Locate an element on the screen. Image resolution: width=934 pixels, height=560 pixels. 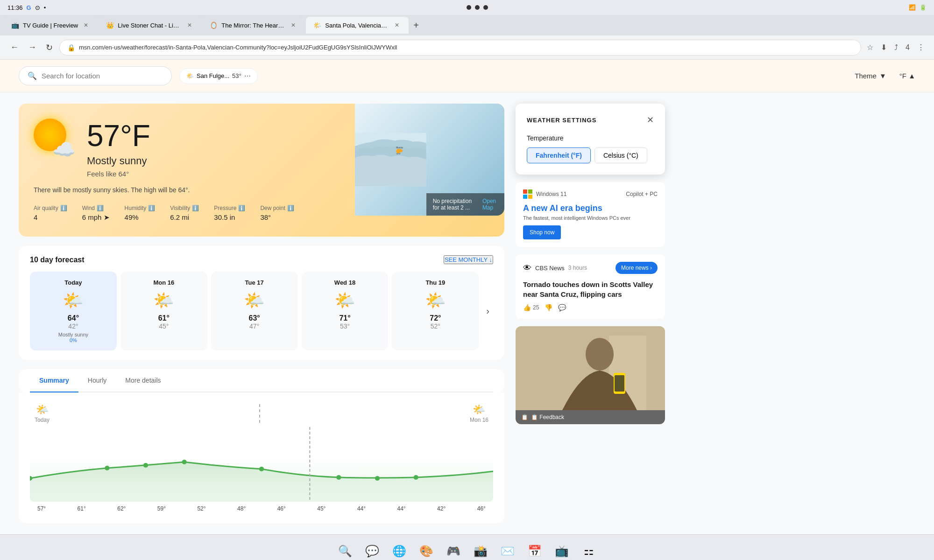
current-description: Mostly sunny is located at coordinates (119, 161).